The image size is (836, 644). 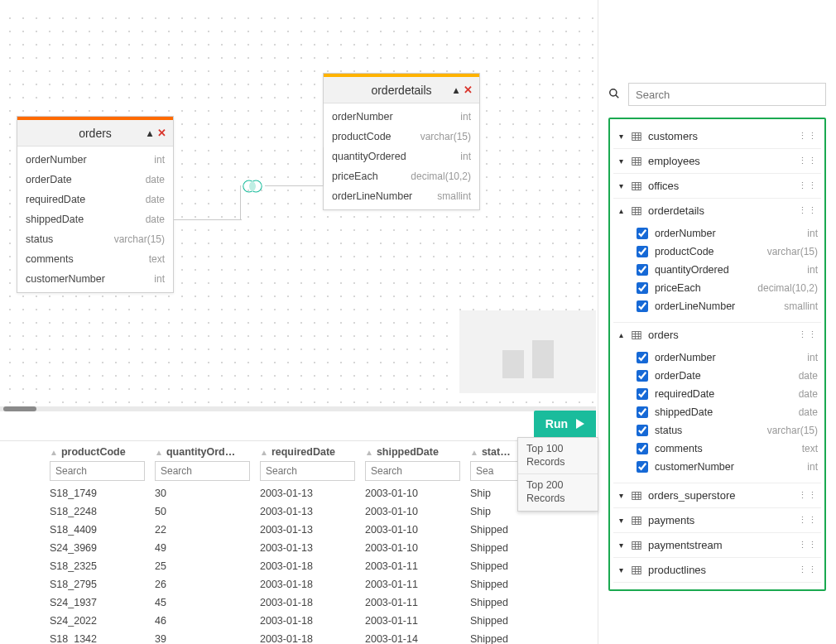 What do you see at coordinates (717, 210) in the screenshot?
I see `tree-node-row: ▴orderdetails⋮⋮` at bounding box center [717, 210].